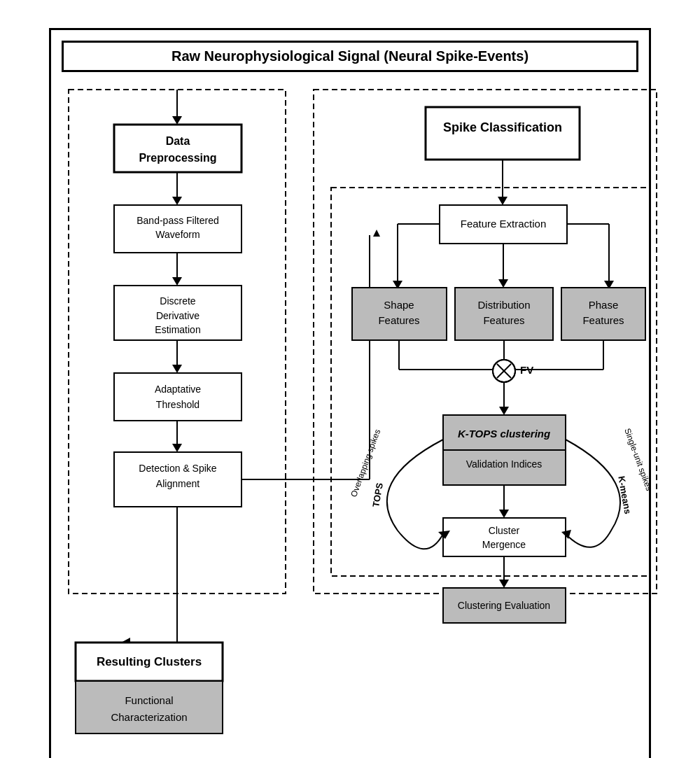 The height and width of the screenshot is (758, 700). What do you see at coordinates (178, 220) in the screenshot?
I see `bandpass-label1: Band-pass Filtered` at bounding box center [178, 220].